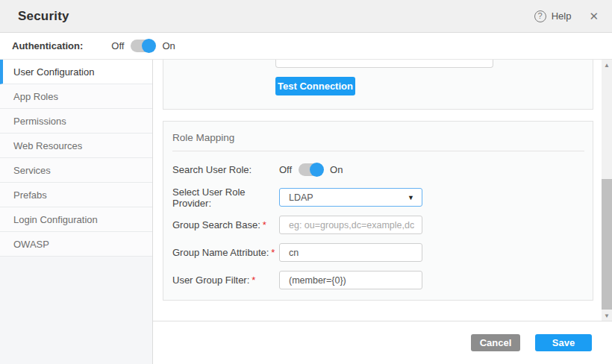 This screenshot has width=612, height=364. What do you see at coordinates (316, 170) in the screenshot?
I see `search-user-role-toggle-knob` at bounding box center [316, 170].